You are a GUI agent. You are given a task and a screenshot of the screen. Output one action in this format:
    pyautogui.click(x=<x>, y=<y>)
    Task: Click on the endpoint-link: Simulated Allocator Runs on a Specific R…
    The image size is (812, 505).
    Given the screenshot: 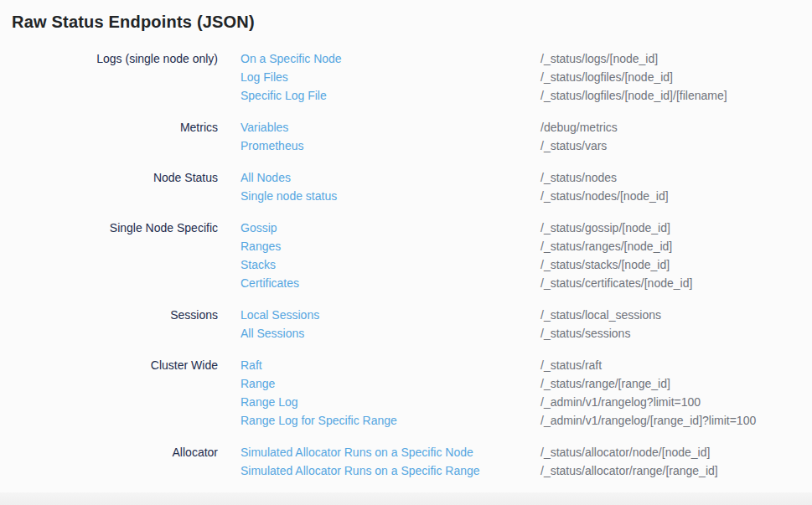 What is the action you would take?
    pyautogui.click(x=379, y=471)
    